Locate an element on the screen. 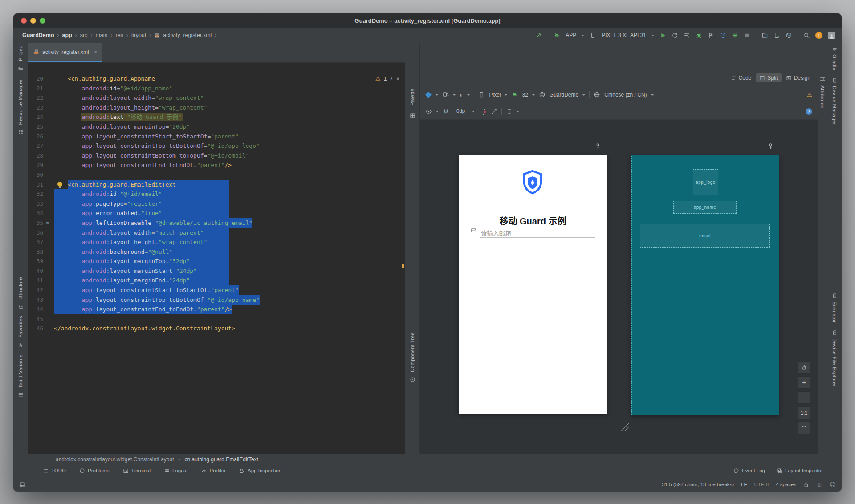 This screenshot has width=855, height=504. device-select: PIXEL 3 XL API 31 is located at coordinates (624, 35).